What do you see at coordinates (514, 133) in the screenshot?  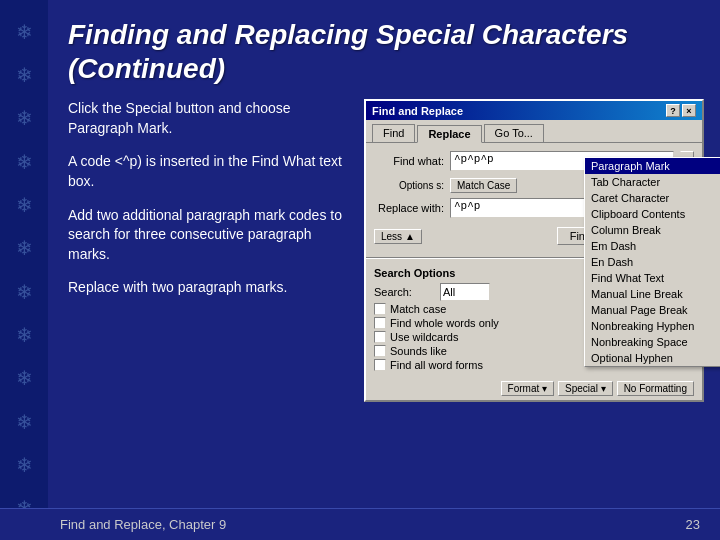 I see `tab-goto: Go To...` at bounding box center [514, 133].